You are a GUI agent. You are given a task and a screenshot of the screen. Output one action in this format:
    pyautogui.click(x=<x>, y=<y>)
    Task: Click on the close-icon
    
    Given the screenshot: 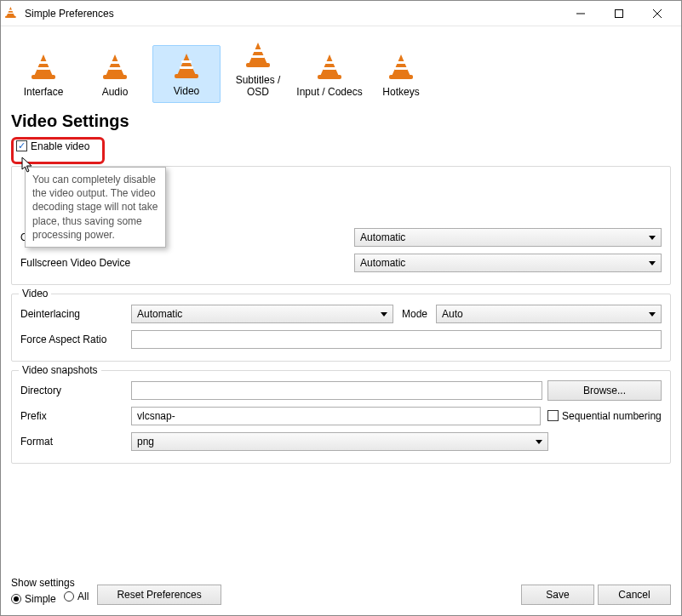 What is the action you would take?
    pyautogui.click(x=657, y=14)
    